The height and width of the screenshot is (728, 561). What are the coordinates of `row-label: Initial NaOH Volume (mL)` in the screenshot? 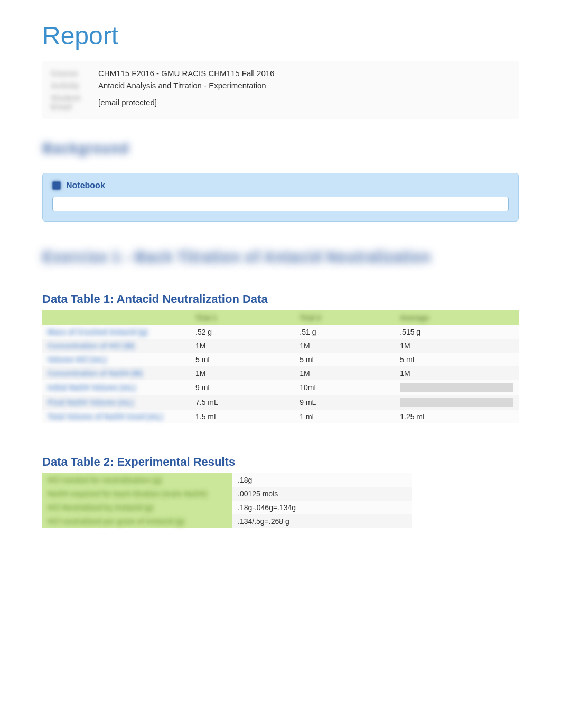 It's located at (92, 388).